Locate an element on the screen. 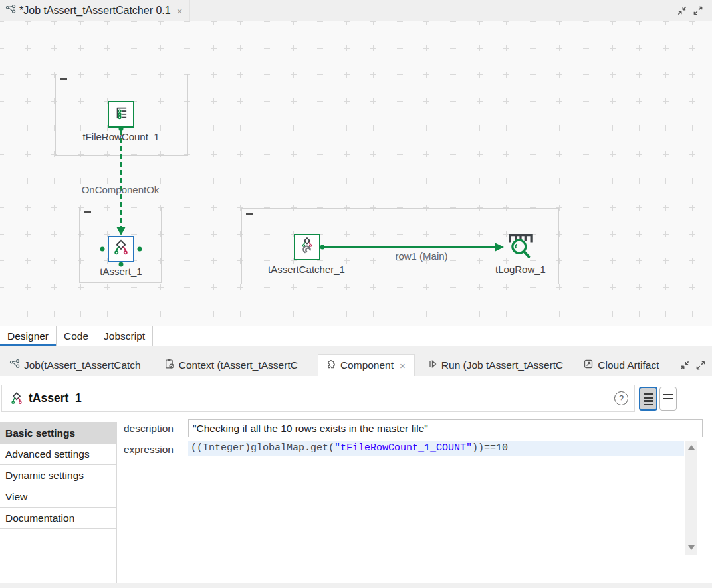  tab-label: Code is located at coordinates (76, 336).